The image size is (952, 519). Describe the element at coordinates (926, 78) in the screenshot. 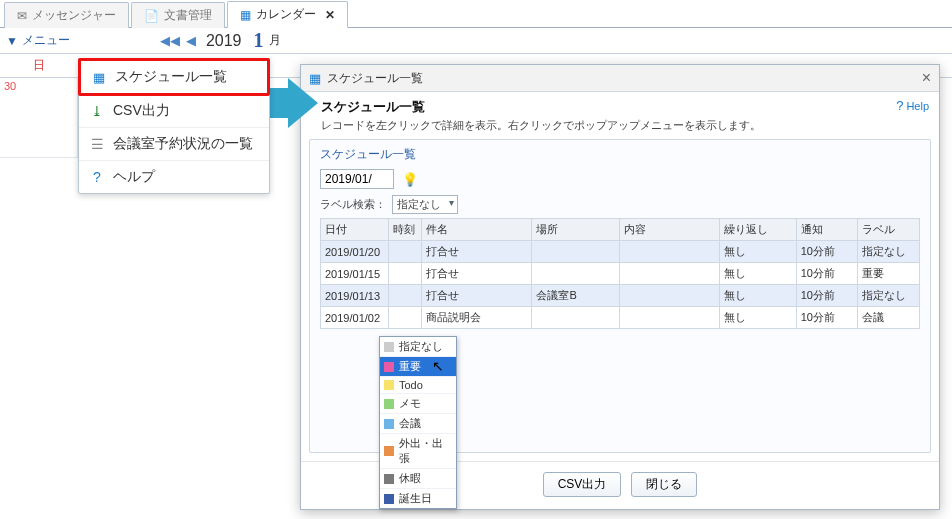

I see `close-icon: ×` at that location.